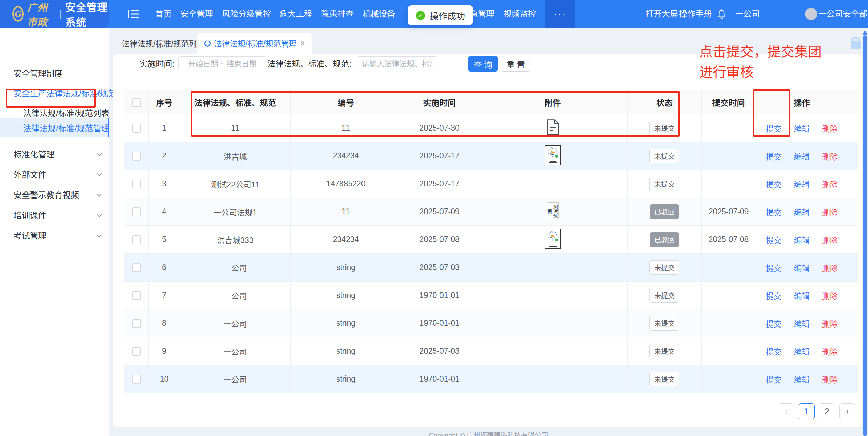  I want to click on annotation-box-submit, so click(772, 113).